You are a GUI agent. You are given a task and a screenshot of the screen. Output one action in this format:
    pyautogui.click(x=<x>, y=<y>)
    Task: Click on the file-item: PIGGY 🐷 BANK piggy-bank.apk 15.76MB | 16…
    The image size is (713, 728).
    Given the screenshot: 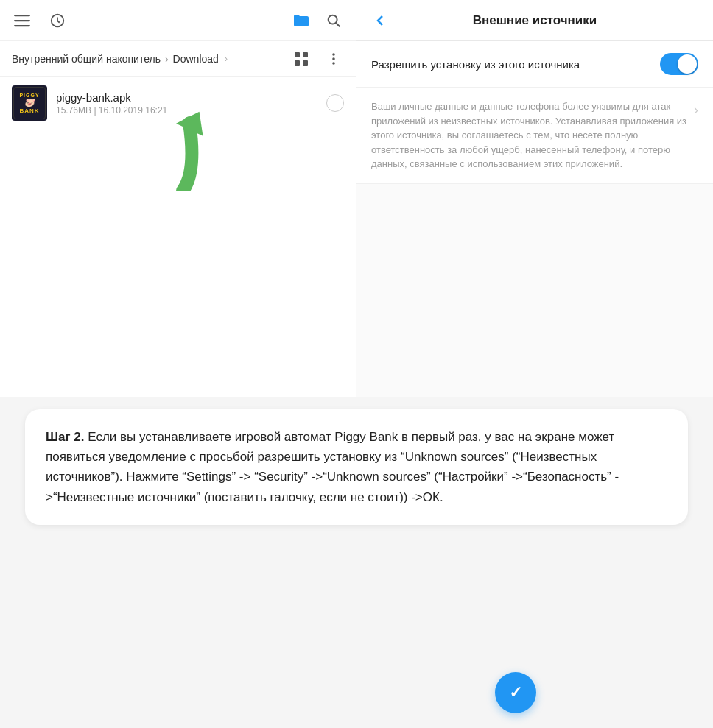 What is the action you would take?
    pyautogui.click(x=178, y=103)
    